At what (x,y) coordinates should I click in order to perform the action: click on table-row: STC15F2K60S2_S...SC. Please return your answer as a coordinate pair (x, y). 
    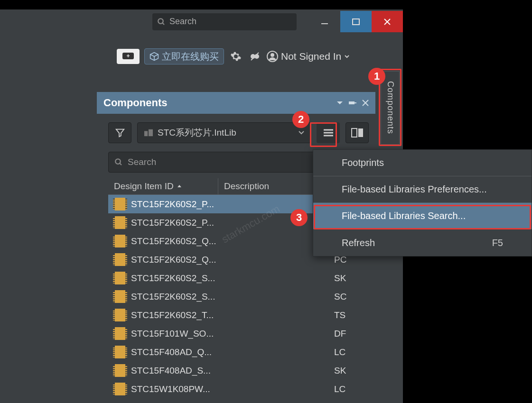
    Looking at the image, I should click on (241, 297).